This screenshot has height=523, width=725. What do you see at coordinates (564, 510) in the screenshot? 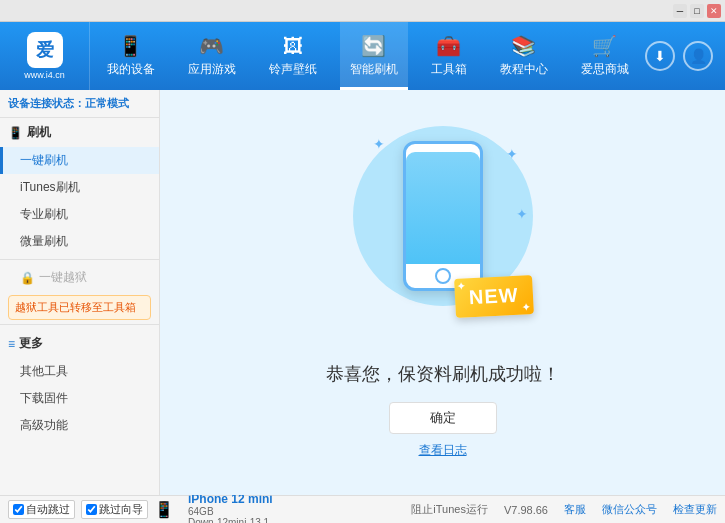
I see `status-right: 阻止iTunes运行 V7.98.66 客服 微信公众号 检查更新` at bounding box center [564, 510].